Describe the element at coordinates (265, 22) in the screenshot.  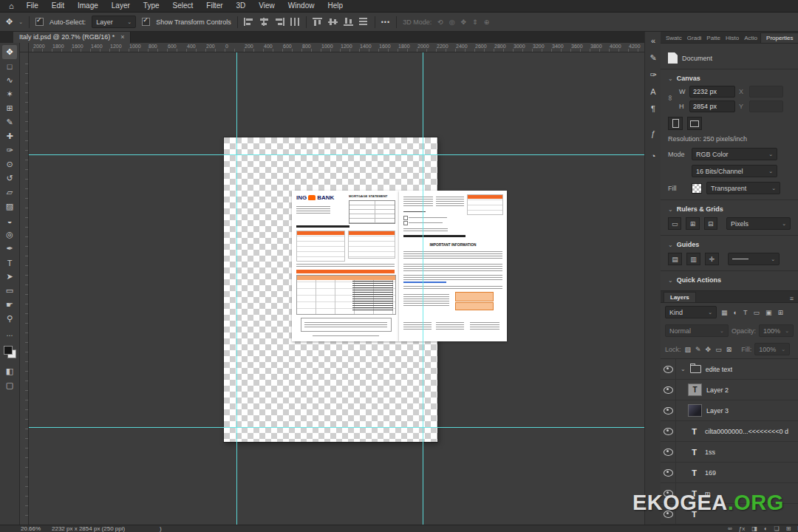
I see `align-center-icon` at that location.